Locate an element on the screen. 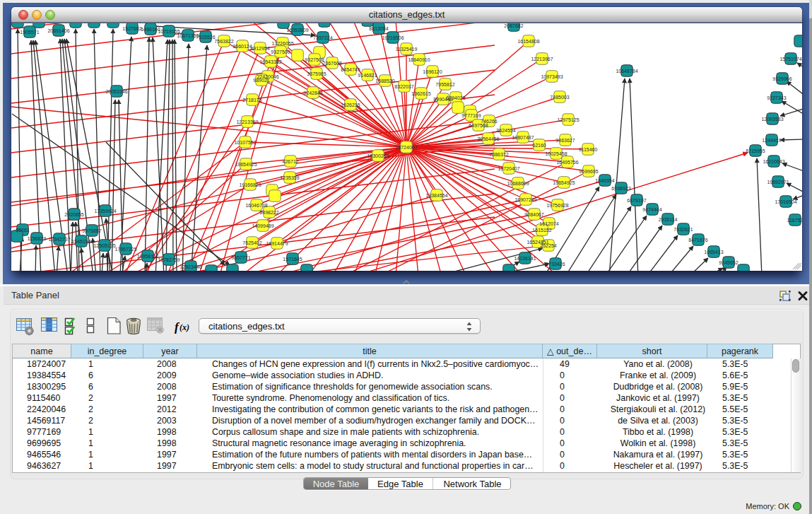 Image resolution: width=812 pixels, height=514 pixels. svg-text: 1571645 is located at coordinates (293, 259).